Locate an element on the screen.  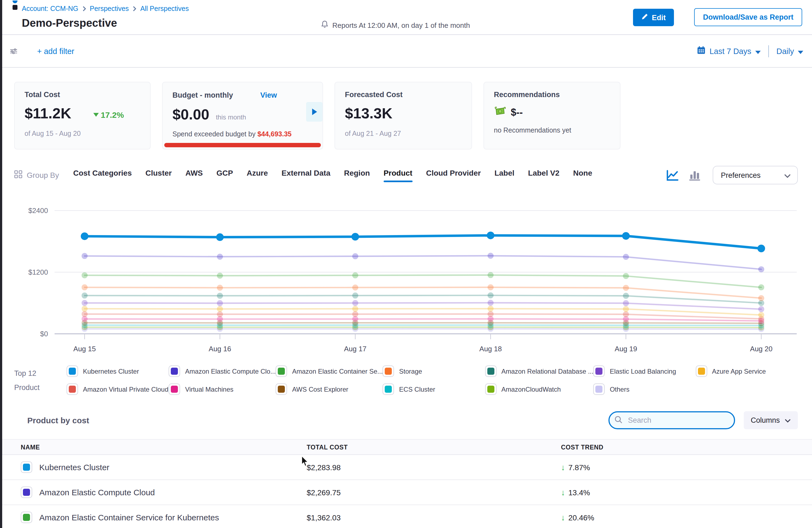
tab-region: Region is located at coordinates (357, 175).